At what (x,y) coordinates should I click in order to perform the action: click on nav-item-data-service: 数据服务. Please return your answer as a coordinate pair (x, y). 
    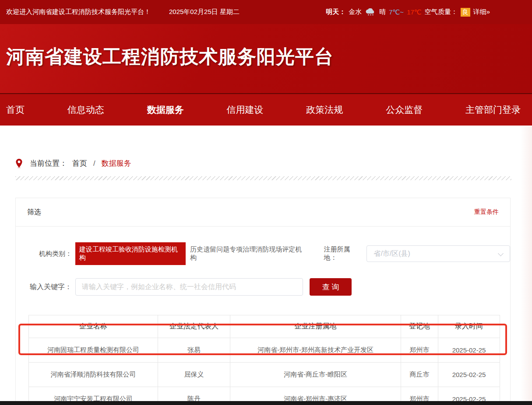
    Looking at the image, I should click on (166, 110).